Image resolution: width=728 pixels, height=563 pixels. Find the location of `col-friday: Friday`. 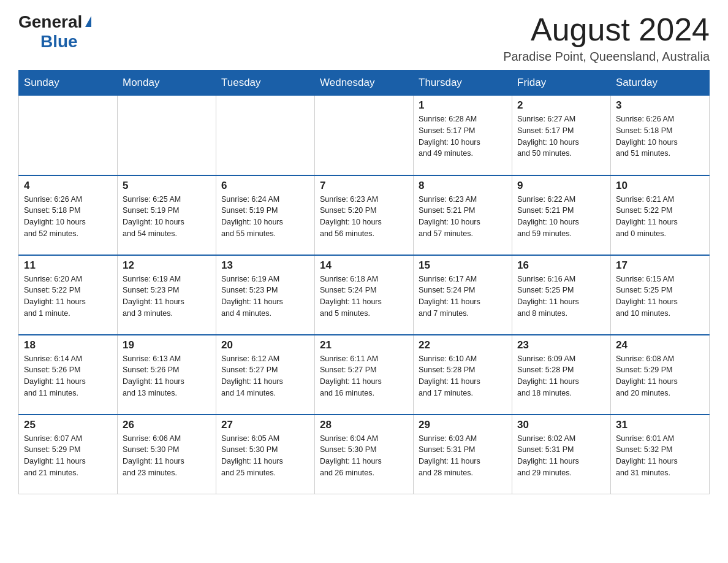

col-friday: Friday is located at coordinates (561, 83).